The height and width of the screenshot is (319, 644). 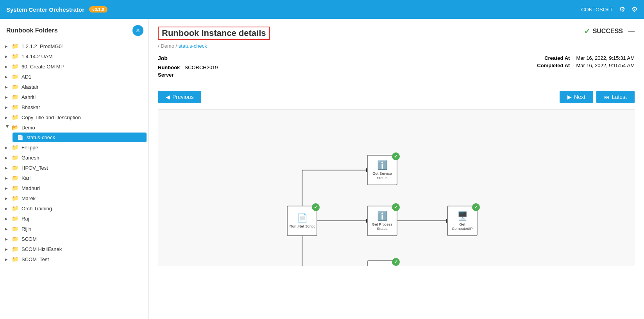 I want to click on sidebar-header: Runbook Folders ×, so click(x=74, y=30).